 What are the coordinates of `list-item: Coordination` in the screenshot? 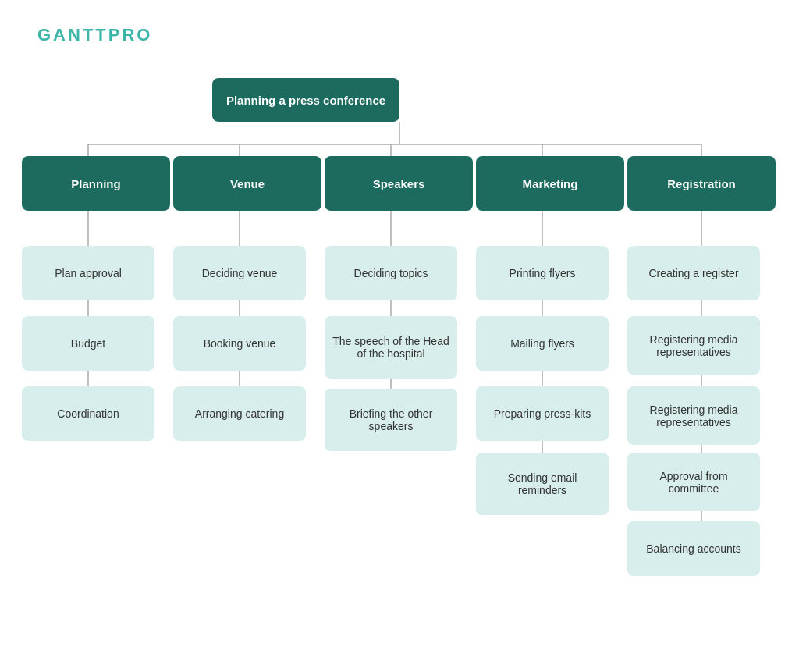 It's located at (88, 414).